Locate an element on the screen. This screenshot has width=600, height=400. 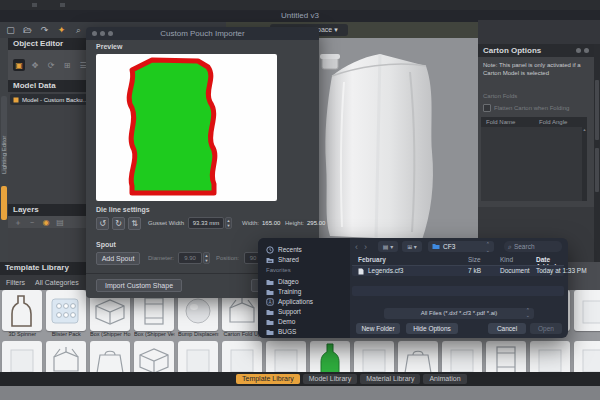
chevron-updown-icon: ⌃⌄ is located at coordinates (488, 247).